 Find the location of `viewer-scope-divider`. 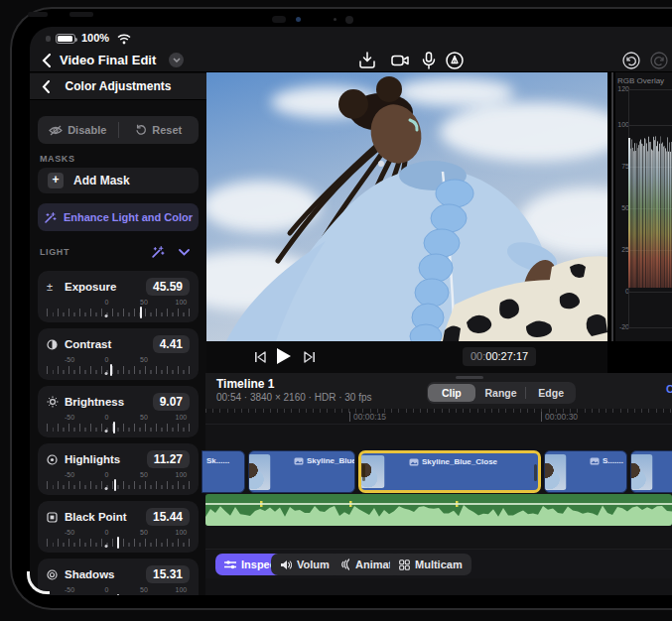

viewer-scope-divider is located at coordinates (612, 206).